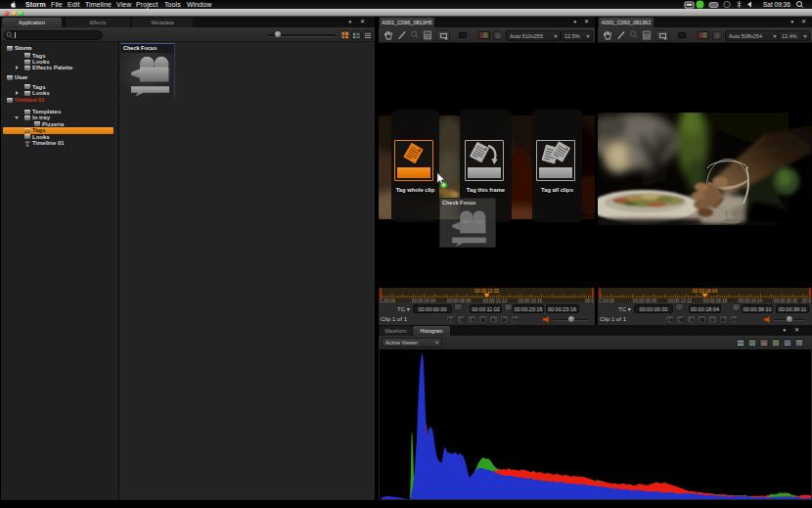 The image size is (812, 508). What do you see at coordinates (487, 292) in the screenshot?
I see `svg-text: 00:00:11:02` at bounding box center [487, 292].